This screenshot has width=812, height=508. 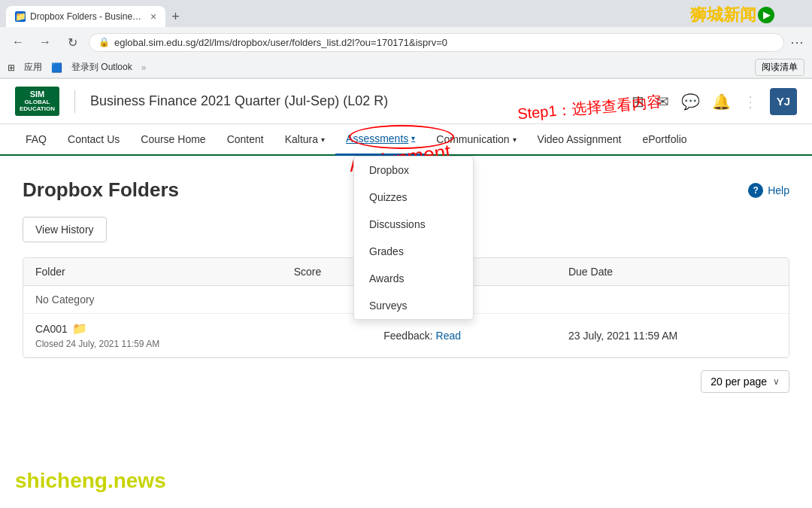 What do you see at coordinates (281, 42) in the screenshot?
I see `url-text: eglobal.sim.edu.sg/d2l/lms/dropbox/user/…` at bounding box center [281, 42].